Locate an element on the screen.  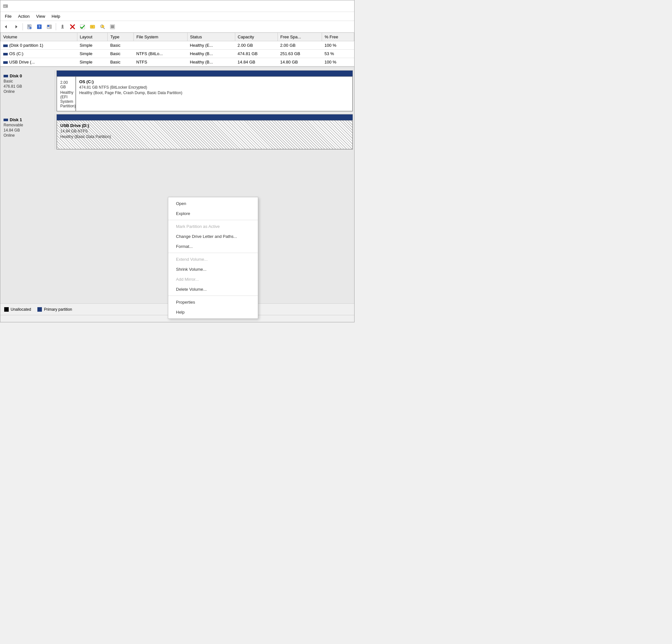
context-menu: OpenExploreMark Partition as ActiveChang… is located at coordinates (213, 258).